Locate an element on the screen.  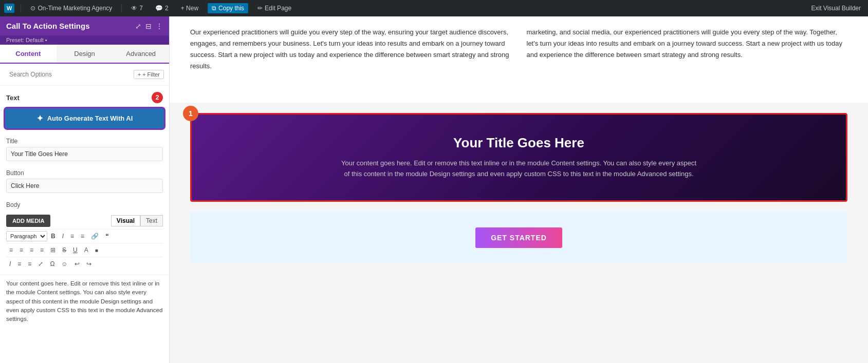
paragraph-select: Paragraph is located at coordinates (27, 236).